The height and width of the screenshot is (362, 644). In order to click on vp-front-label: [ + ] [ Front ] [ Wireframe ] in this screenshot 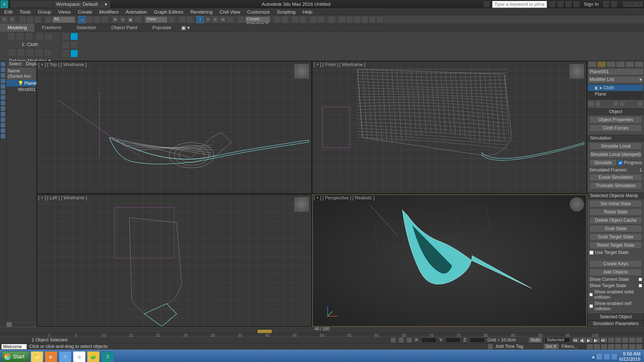, I will do `click(340, 65)`.